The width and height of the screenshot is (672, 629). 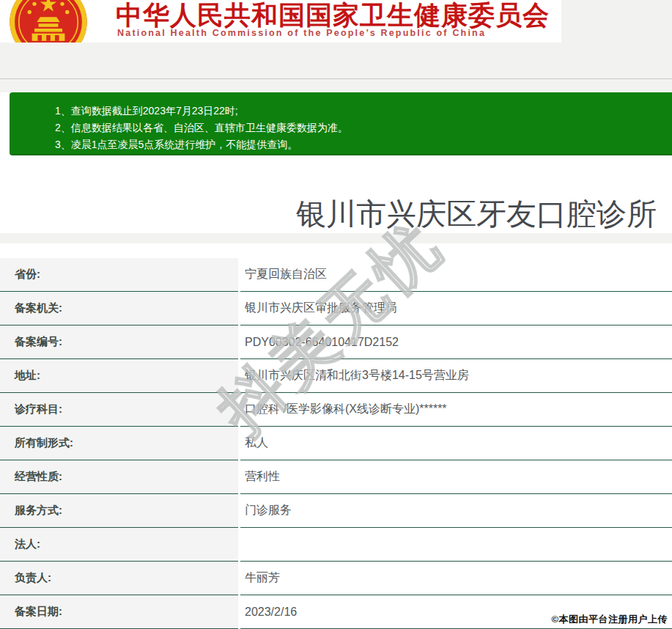 I want to click on table-row-address: 地址: 银川市兴庆区清和北街3号楼14-15号营业房, so click(x=336, y=376).